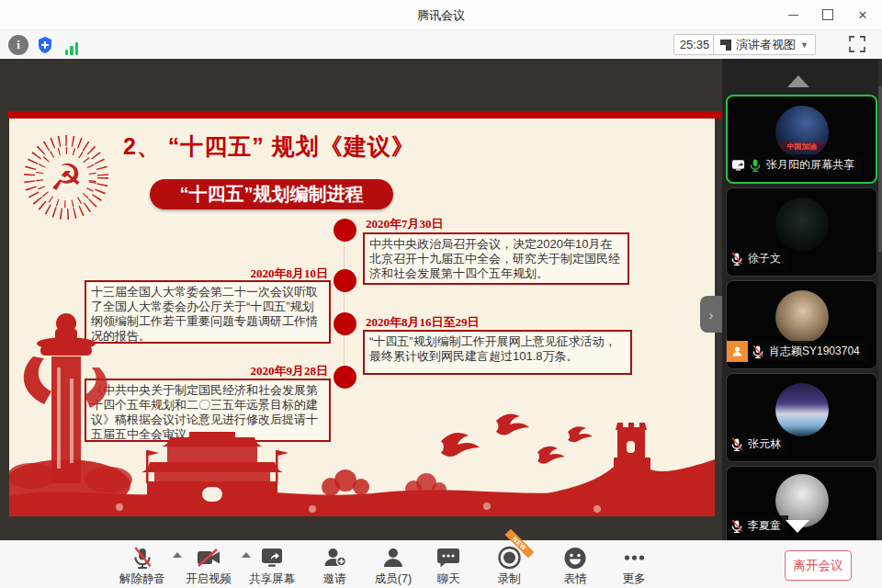 The width and height of the screenshot is (882, 588). Describe the element at coordinates (818, 566) in the screenshot. I see `leave-meeting-button: 离开会议` at that location.